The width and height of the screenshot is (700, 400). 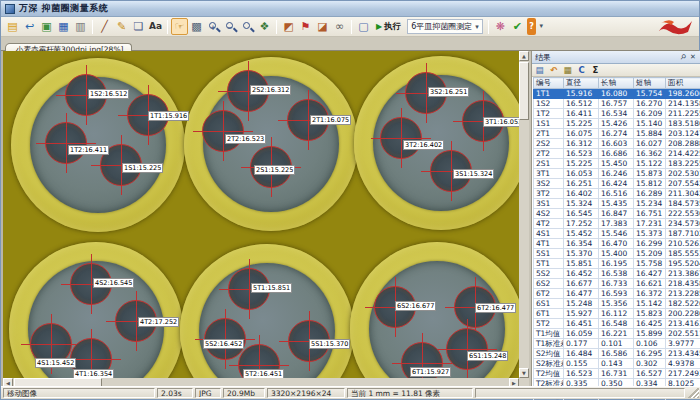 What do you see at coordinates (467, 349) in the screenshot?
I see `inhibition-zone-6S1` at bounding box center [467, 349].